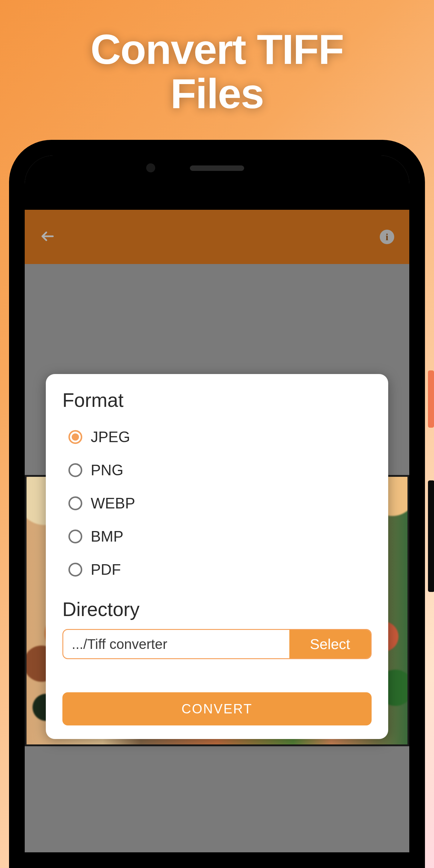  I want to click on select-button: Select, so click(330, 644).